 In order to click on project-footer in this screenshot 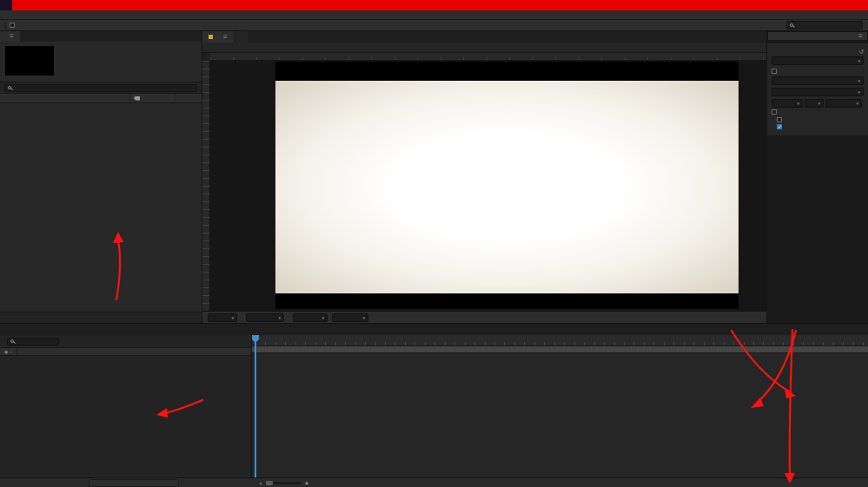, I will do `click(101, 318)`.